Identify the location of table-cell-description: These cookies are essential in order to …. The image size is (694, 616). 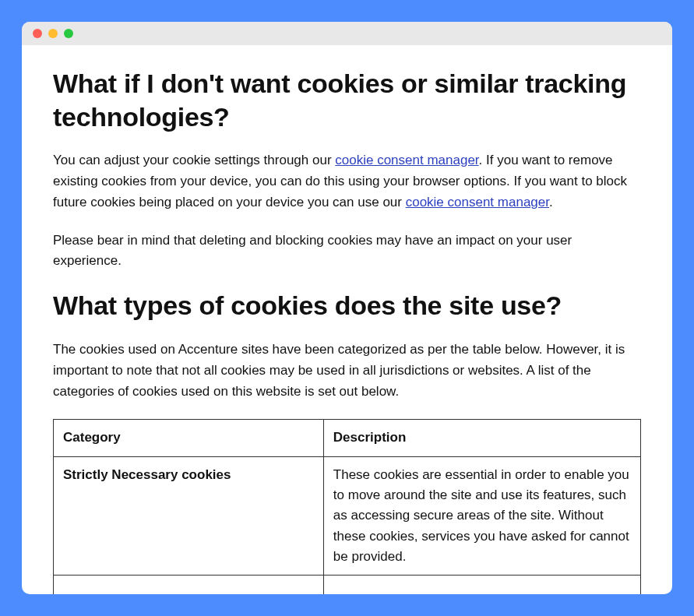
(481, 516).